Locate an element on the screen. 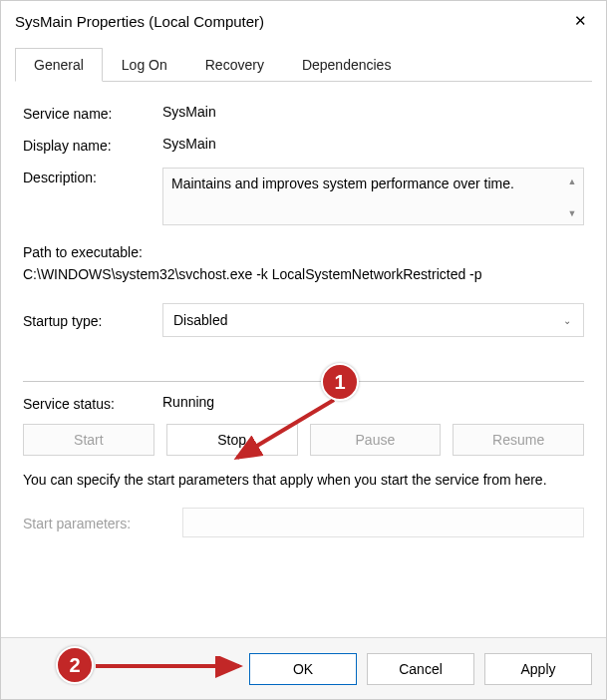 The image size is (607, 700). close-button: ✕ is located at coordinates (580, 21).